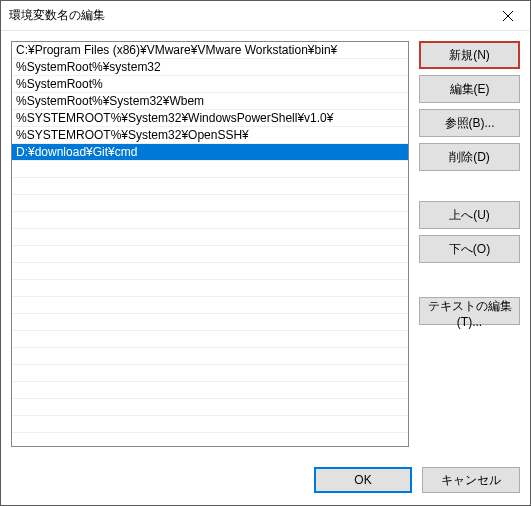 This screenshot has width=531, height=506. Describe the element at coordinates (508, 16) in the screenshot. I see `close-button` at that location.